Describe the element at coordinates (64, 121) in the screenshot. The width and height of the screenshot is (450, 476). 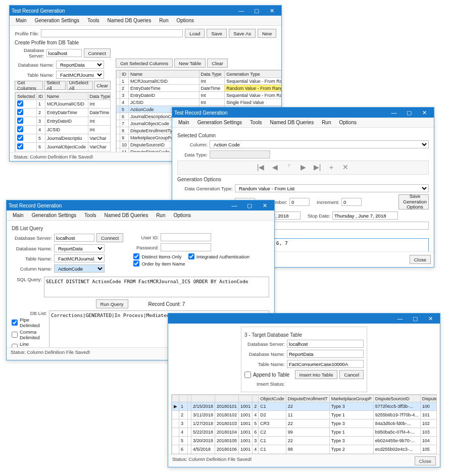
I see `table-row: 3EntryDateIDInt` at that location.